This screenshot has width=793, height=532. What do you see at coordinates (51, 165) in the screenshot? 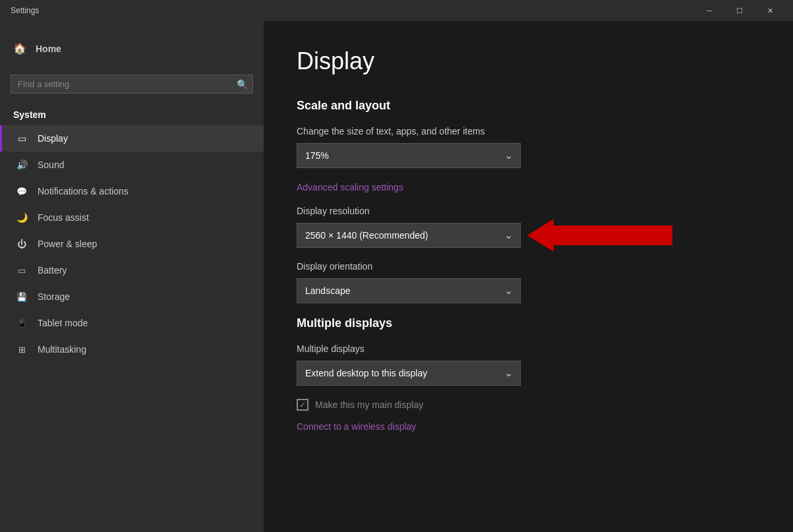
I see `sidebar-item-label-sound: Sound` at bounding box center [51, 165].